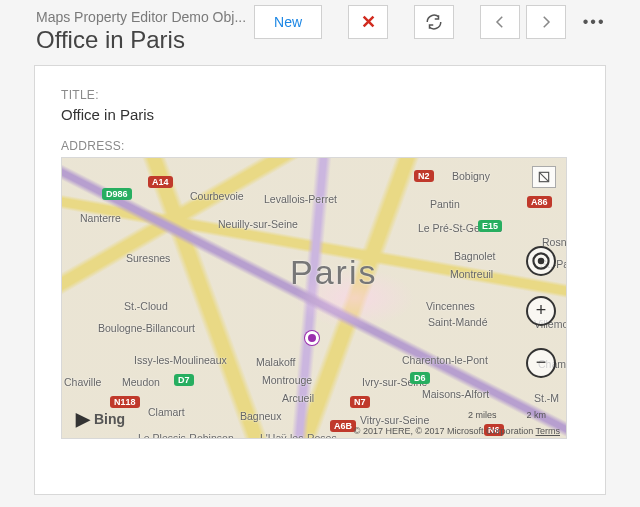  What do you see at coordinates (117, 194) in the screenshot?
I see `road-shield: D986` at bounding box center [117, 194].